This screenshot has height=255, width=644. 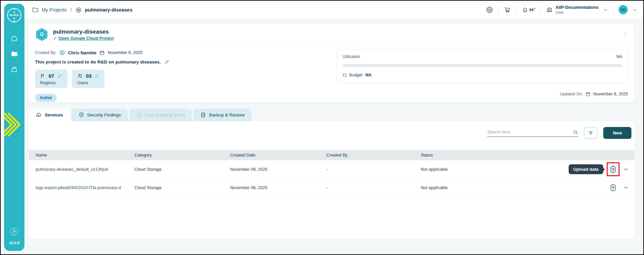 I want to click on sidebar-item-home, so click(x=14, y=38).